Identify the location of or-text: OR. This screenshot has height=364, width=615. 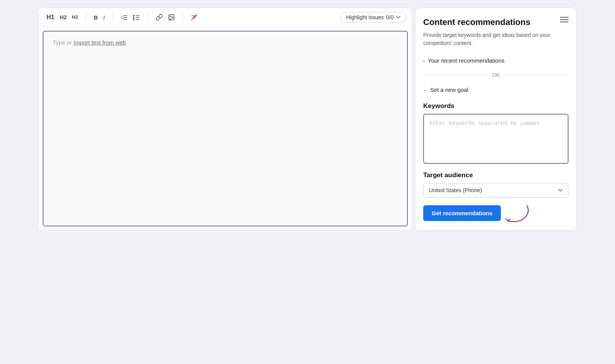
(496, 75).